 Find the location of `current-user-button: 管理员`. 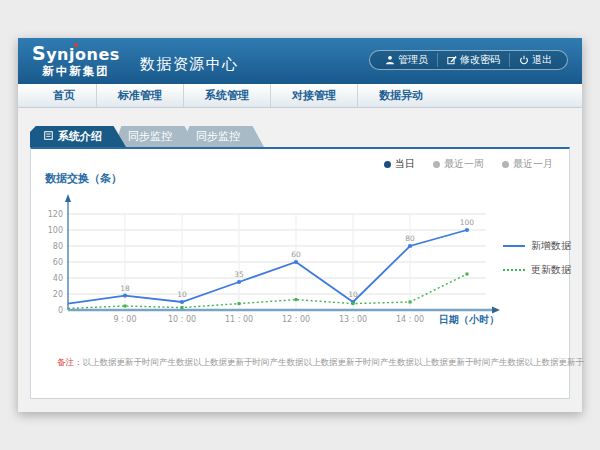

current-user-button: 管理员 is located at coordinates (406, 60).